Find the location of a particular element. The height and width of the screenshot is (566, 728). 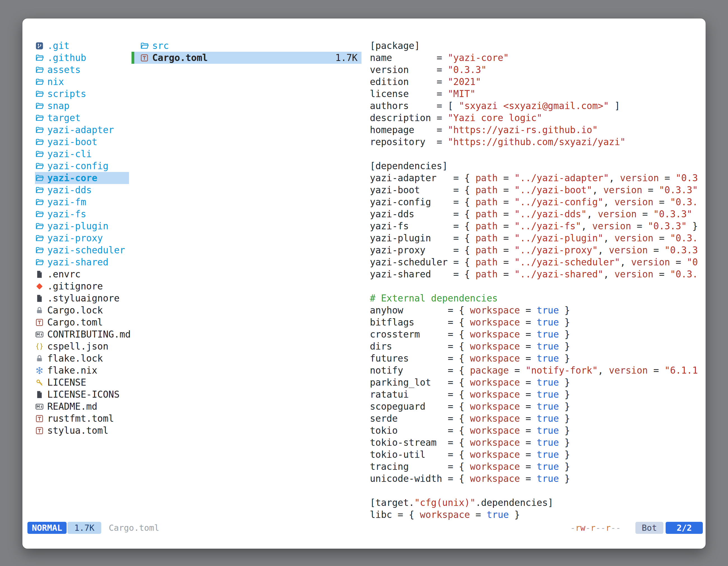

file-row: stylua.toml is located at coordinates (82, 430).